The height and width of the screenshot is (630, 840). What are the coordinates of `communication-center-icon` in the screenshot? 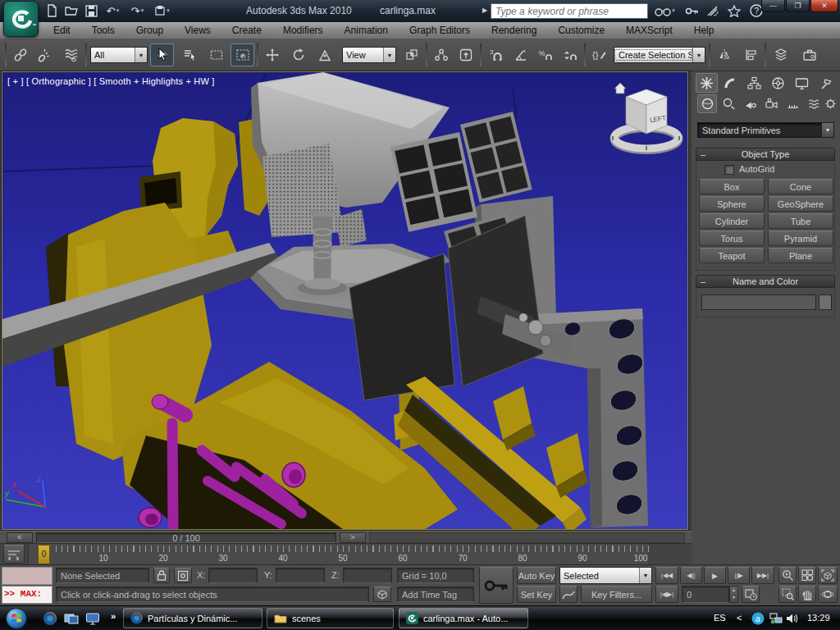 It's located at (713, 11).